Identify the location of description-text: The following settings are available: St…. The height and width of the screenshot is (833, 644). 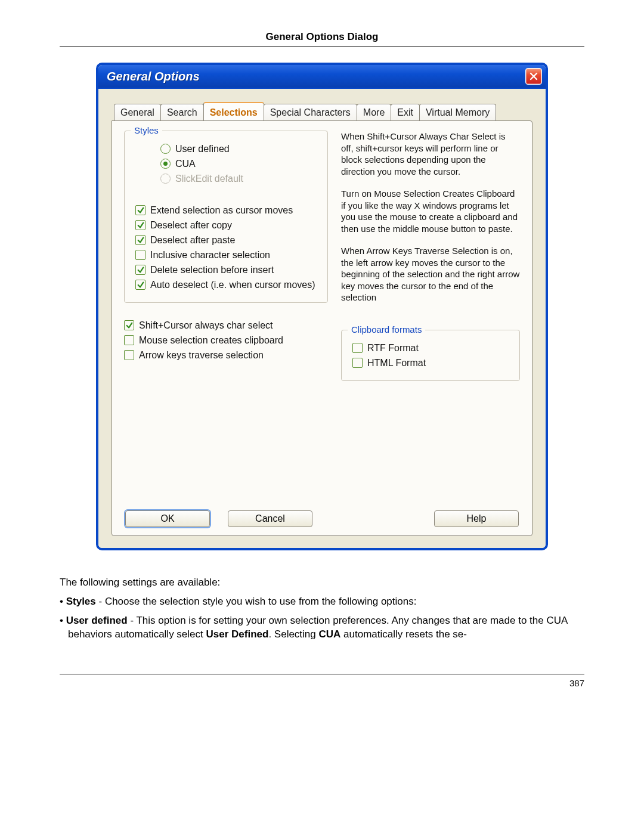
(322, 608).